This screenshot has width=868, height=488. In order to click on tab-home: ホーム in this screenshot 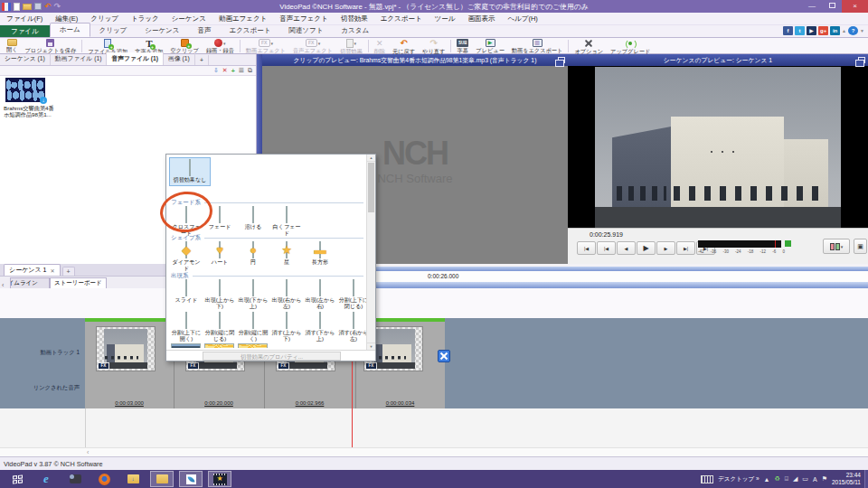, I will do `click(71, 30)`.